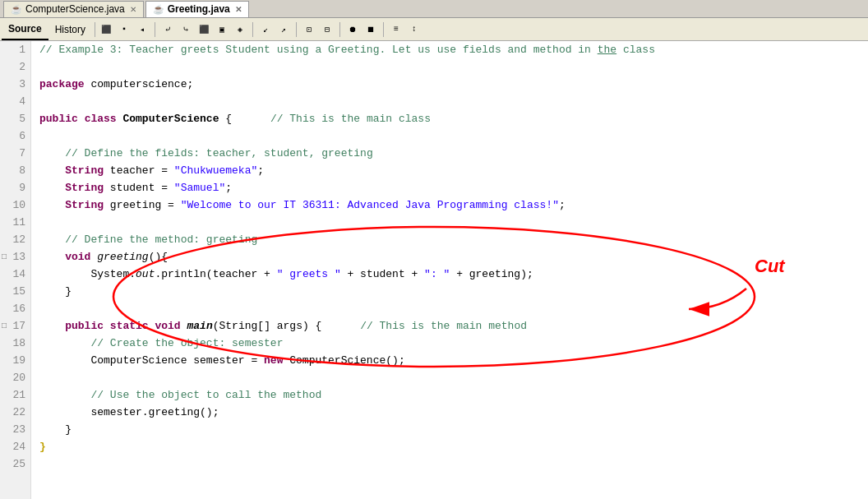 This screenshot has width=868, height=499. I want to click on code-line-10: String greeting = "Welcome to our IT 363…, so click(450, 206).